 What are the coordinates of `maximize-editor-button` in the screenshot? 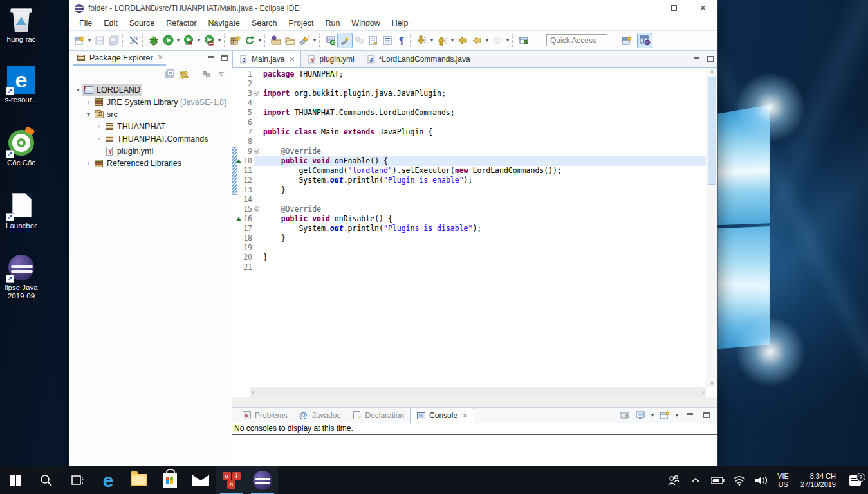 It's located at (710, 59).